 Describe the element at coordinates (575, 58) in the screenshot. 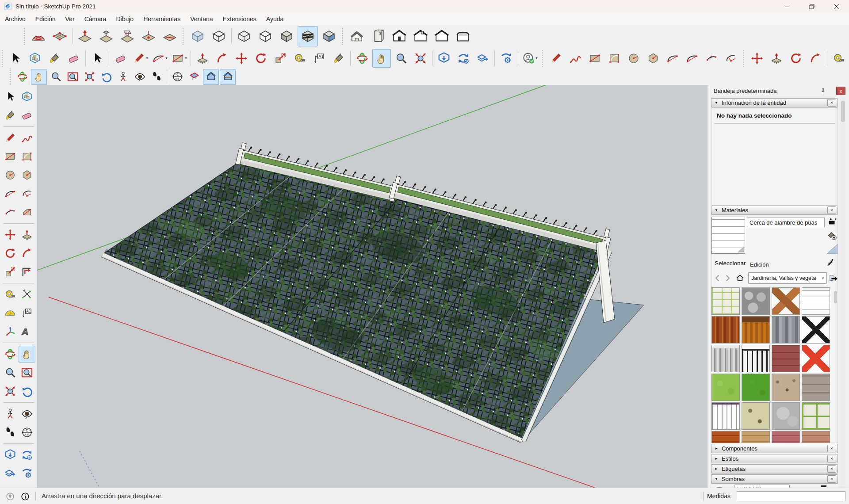

I see `freehand-button` at that location.